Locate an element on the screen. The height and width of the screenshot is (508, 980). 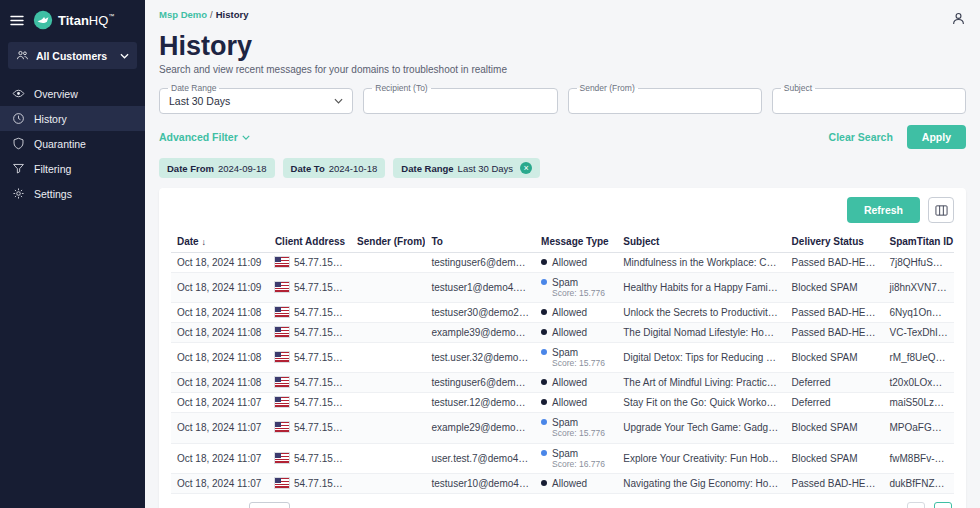
cell-subject: Stay Fit on the Go: Quick Workouts for B… is located at coordinates (701, 403).